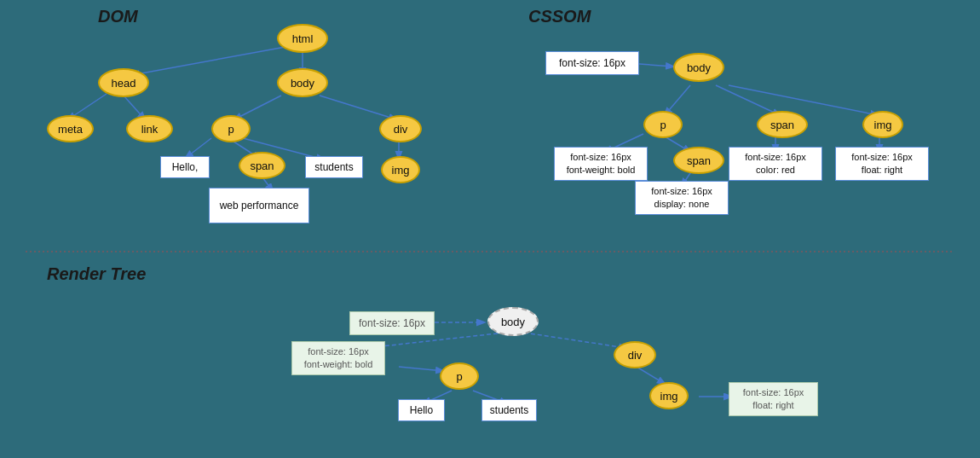 The image size is (980, 458). What do you see at coordinates (699, 67) in the screenshot?
I see `cssom-body-node: body` at bounding box center [699, 67].